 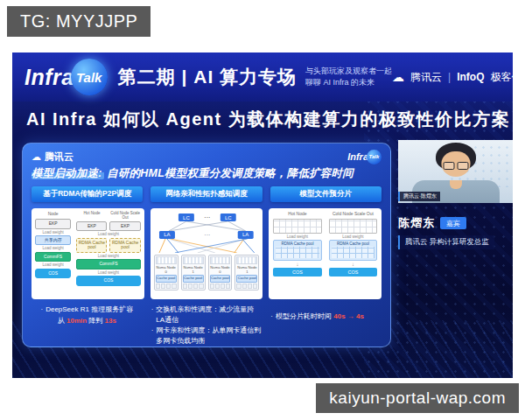 I want to click on telegram-tag-label: TG: MYYJJPP, so click(x=79, y=21).